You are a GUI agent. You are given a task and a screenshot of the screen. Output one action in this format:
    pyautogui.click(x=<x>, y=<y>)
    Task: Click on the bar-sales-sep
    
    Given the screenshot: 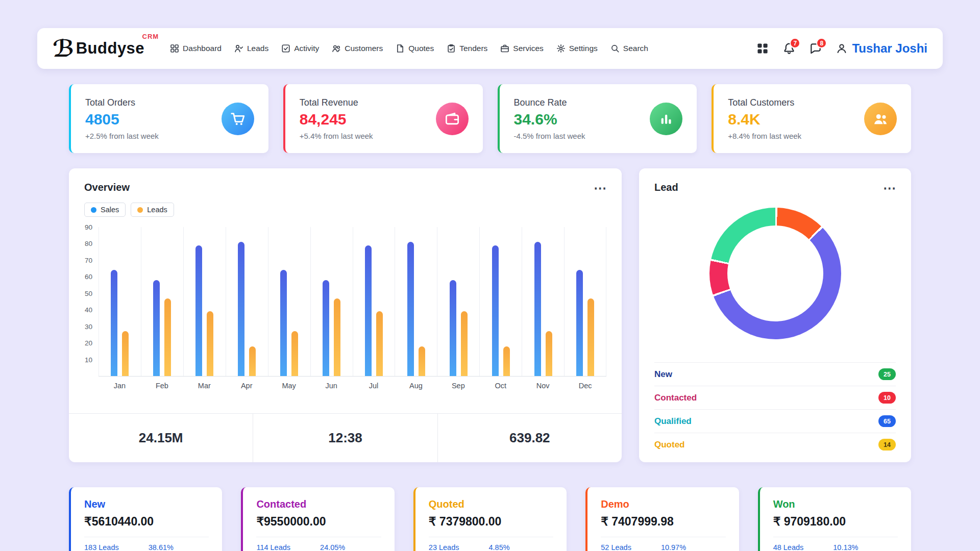 What is the action you would take?
    pyautogui.click(x=453, y=328)
    